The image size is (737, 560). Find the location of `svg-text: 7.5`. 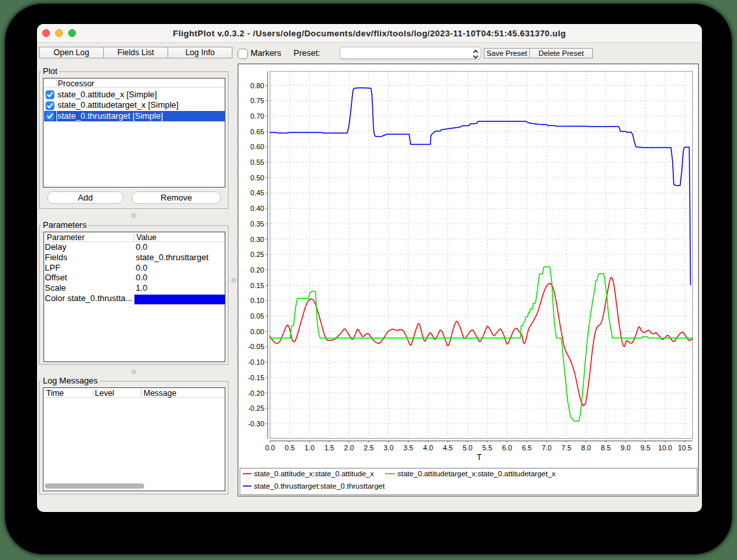

svg-text: 7.5 is located at coordinates (566, 448).